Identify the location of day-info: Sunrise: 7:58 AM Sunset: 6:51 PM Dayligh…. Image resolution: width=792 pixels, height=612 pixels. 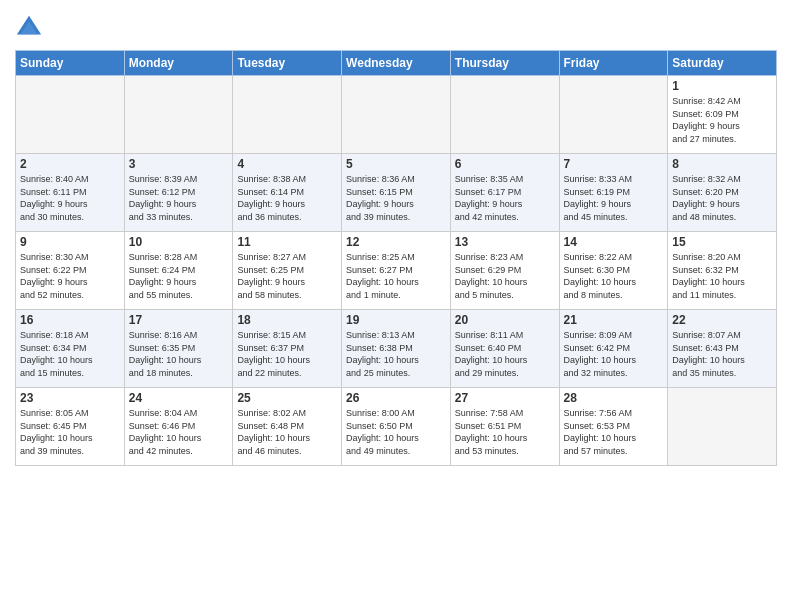
(505, 432).